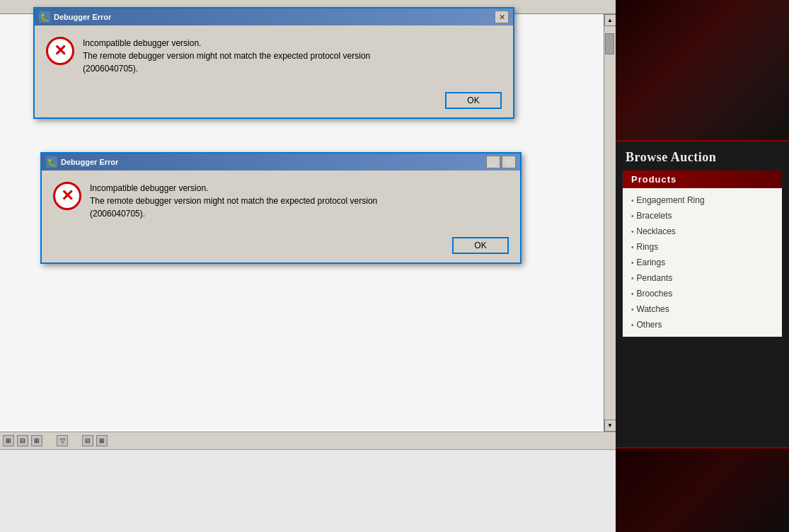 This screenshot has height=532, width=789. Describe the element at coordinates (610, 223) in the screenshot. I see `scroll-track` at that location.